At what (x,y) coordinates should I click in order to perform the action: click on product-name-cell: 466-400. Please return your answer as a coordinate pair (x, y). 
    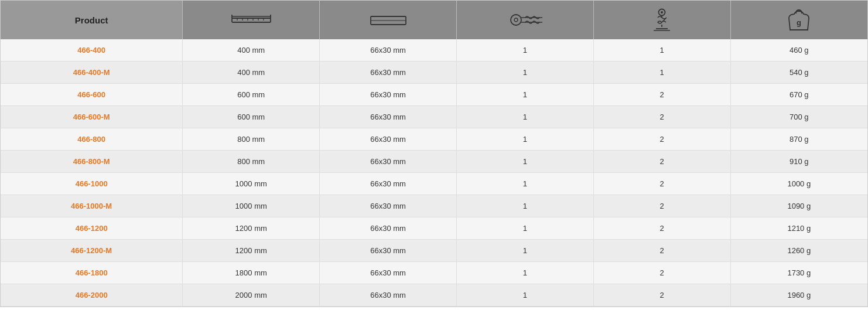
    Looking at the image, I should click on (91, 50).